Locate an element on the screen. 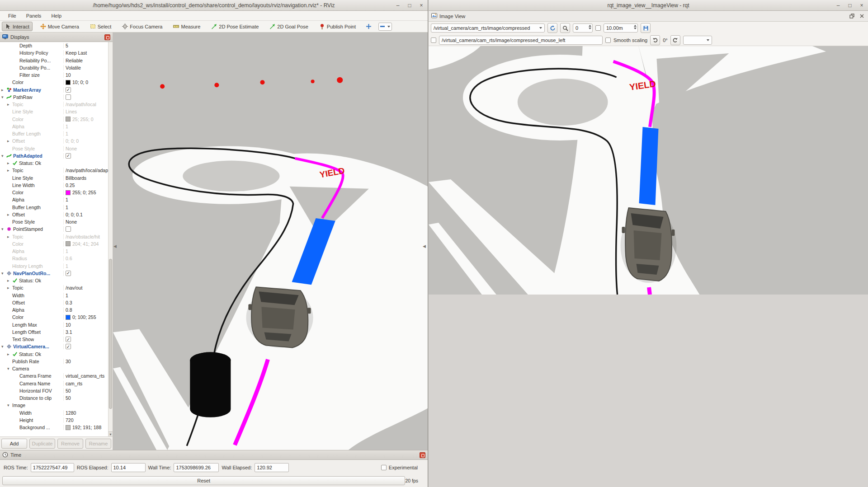 Image resolution: width=868 pixels, height=487 pixels. collapse-right-icon: ◀ is located at coordinates (425, 246).